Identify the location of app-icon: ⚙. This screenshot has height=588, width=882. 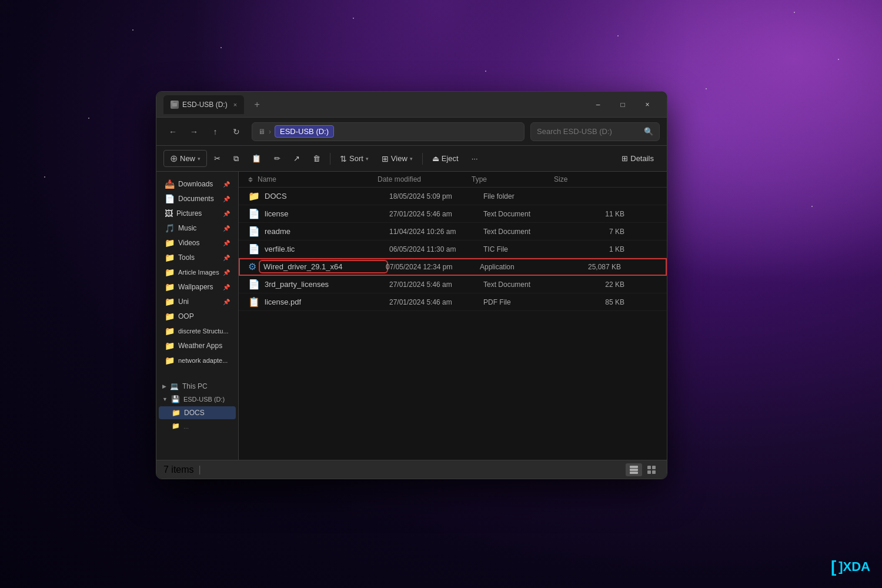
(252, 267).